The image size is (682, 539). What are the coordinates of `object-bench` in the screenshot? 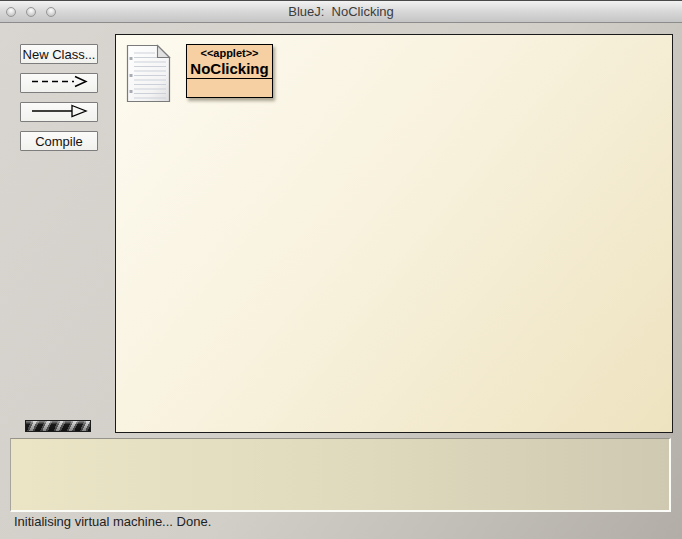 It's located at (340, 475).